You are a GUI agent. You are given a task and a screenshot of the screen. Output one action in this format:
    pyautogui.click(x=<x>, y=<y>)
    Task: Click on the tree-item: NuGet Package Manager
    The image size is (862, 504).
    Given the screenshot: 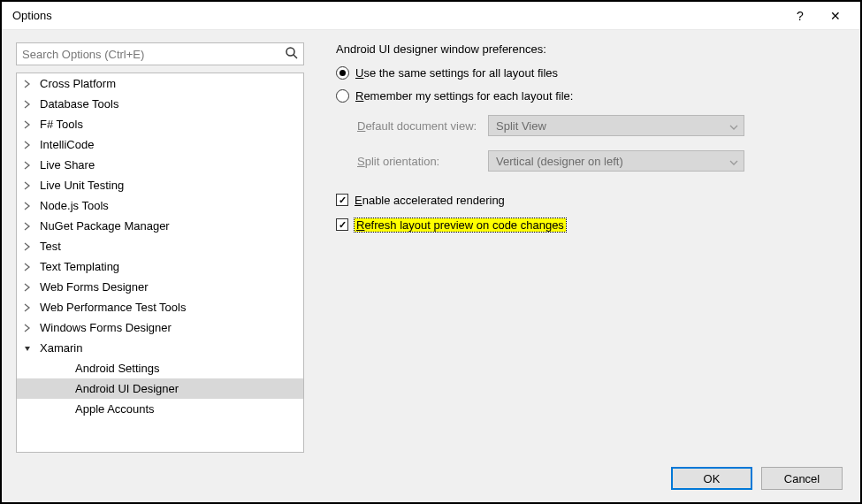 What is the action you would take?
    pyautogui.click(x=160, y=226)
    